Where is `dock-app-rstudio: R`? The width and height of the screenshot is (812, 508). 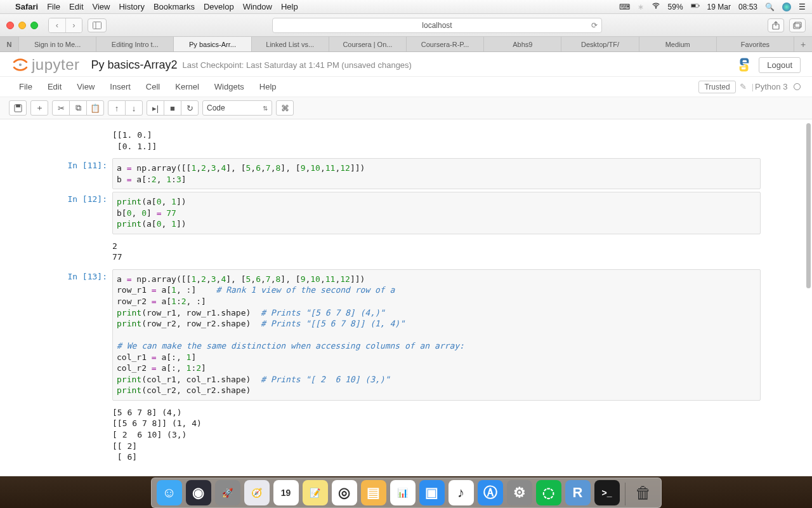
dock-app-rstudio: R is located at coordinates (578, 493).